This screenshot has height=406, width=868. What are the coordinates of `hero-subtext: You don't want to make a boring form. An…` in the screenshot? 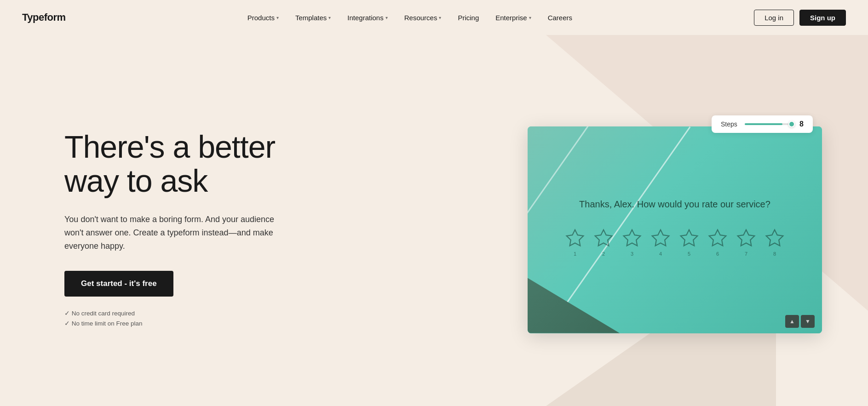 It's located at (175, 233).